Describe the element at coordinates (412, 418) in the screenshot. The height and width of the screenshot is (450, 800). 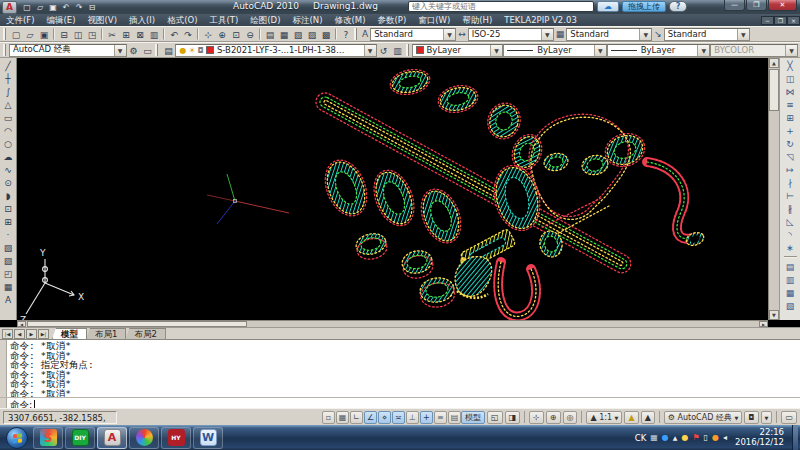
I see `status-toggle-button: ⊥` at that location.